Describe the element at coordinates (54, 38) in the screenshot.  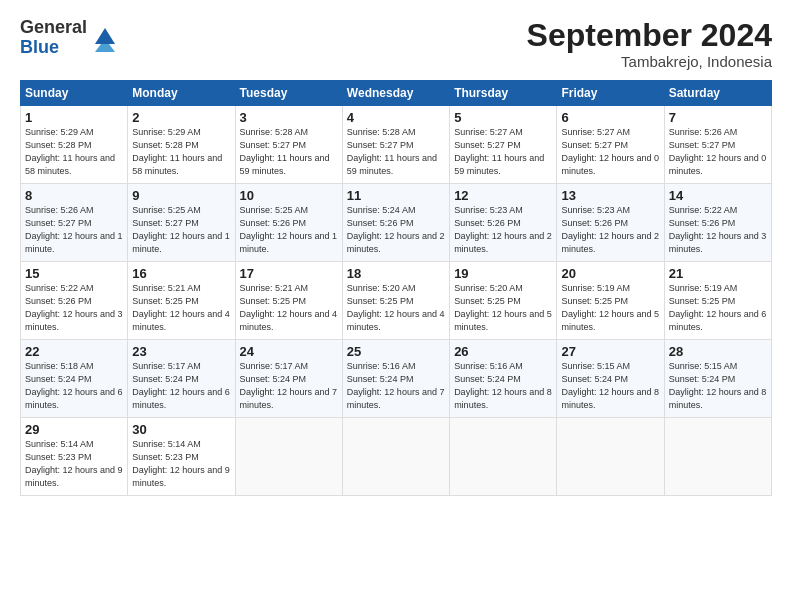
I see `logo-text: General Blue` at that location.